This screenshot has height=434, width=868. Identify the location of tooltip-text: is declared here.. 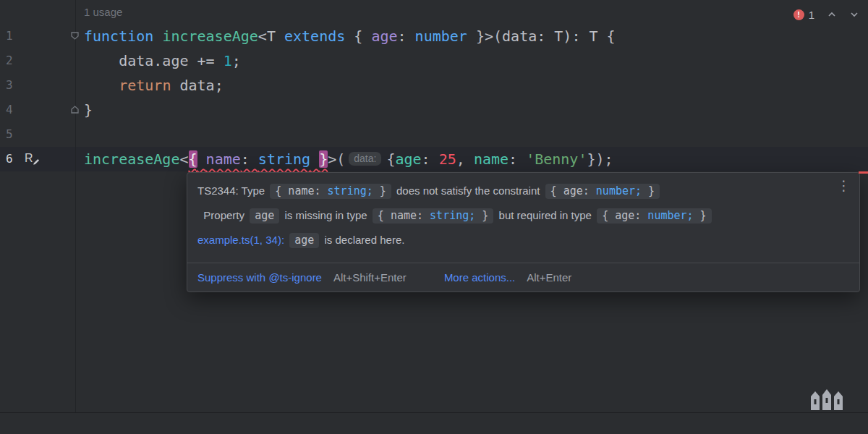
(363, 240).